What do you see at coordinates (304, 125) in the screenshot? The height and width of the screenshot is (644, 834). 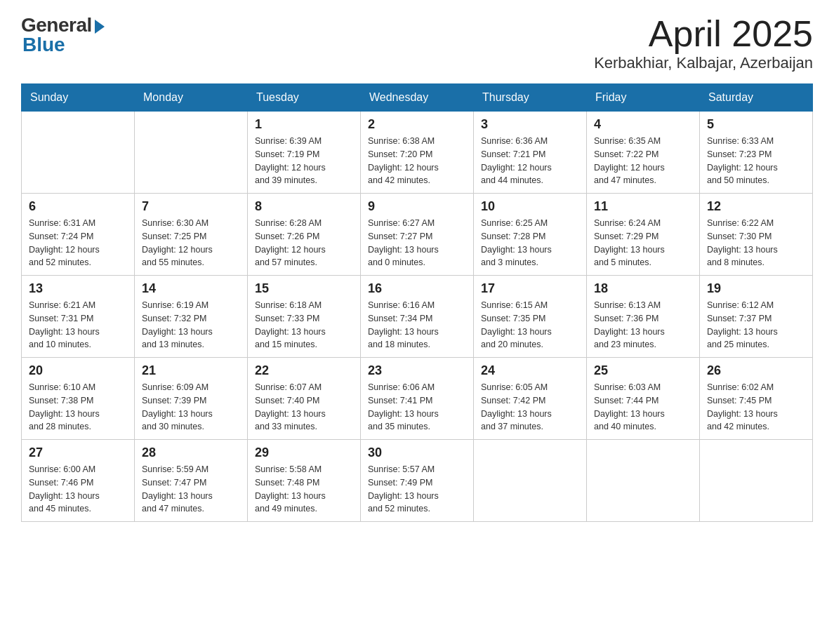 I see `day-number: 1` at bounding box center [304, 125].